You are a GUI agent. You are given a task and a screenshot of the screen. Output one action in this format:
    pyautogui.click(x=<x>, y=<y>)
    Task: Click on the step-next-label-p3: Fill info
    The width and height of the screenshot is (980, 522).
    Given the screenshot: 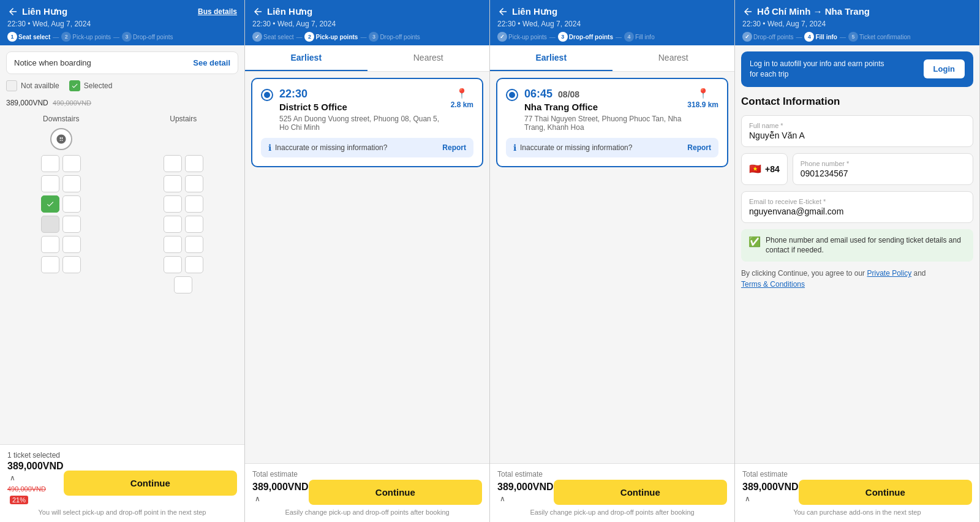 What is the action you would take?
    pyautogui.click(x=645, y=37)
    